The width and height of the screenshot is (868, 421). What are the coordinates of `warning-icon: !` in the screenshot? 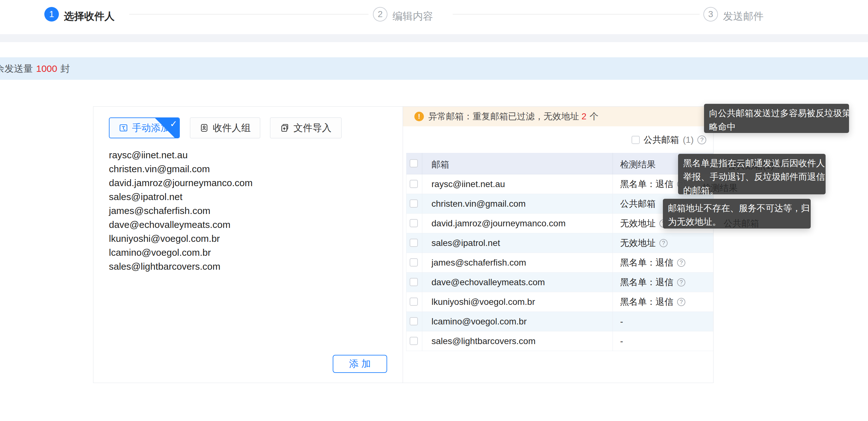 It's located at (419, 117).